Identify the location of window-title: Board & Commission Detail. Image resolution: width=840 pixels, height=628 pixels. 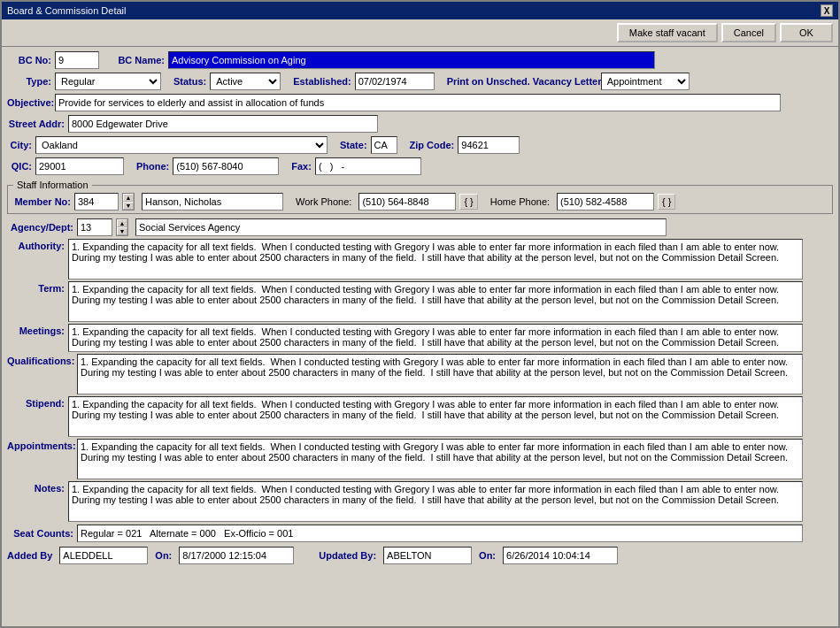
(67, 11).